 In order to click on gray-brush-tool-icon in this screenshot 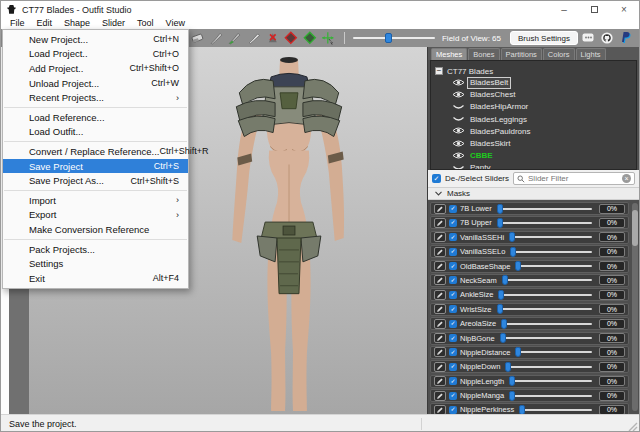, I will do `click(217, 38)`.